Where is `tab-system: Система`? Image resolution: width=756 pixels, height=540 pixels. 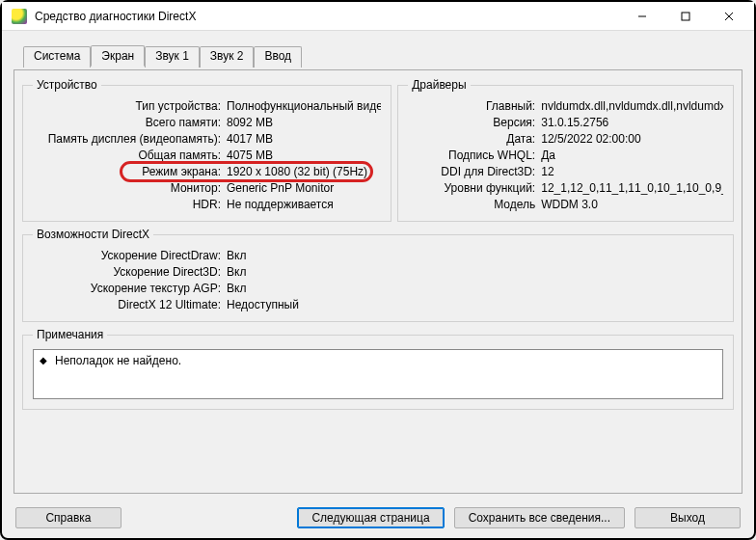 tab-system: Система is located at coordinates (57, 57).